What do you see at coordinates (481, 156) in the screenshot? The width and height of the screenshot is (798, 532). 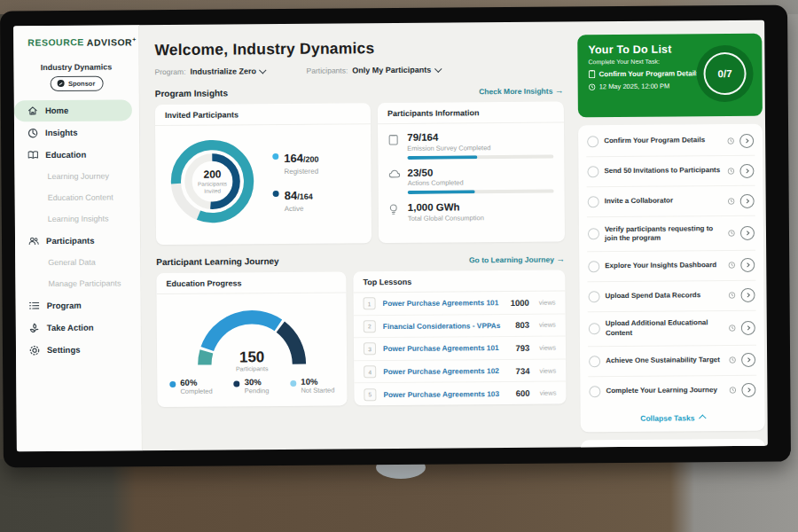 I see `progress-track` at bounding box center [481, 156].